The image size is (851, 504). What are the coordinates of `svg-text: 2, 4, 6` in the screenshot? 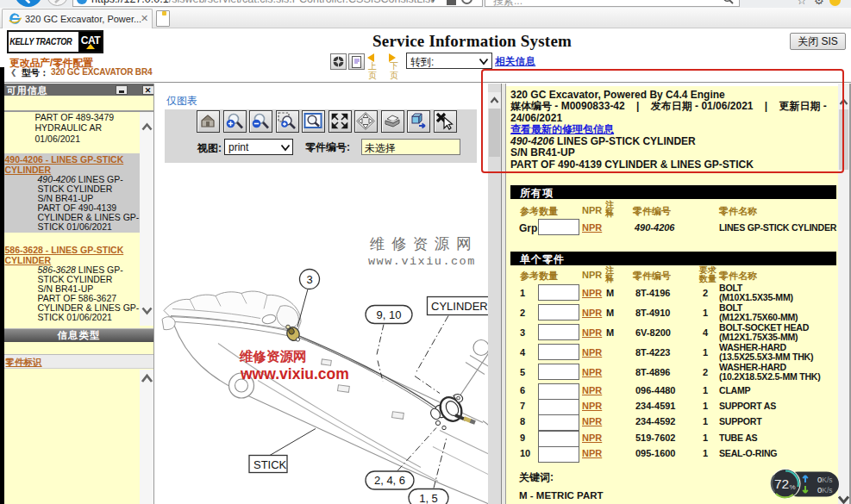 It's located at (390, 481).